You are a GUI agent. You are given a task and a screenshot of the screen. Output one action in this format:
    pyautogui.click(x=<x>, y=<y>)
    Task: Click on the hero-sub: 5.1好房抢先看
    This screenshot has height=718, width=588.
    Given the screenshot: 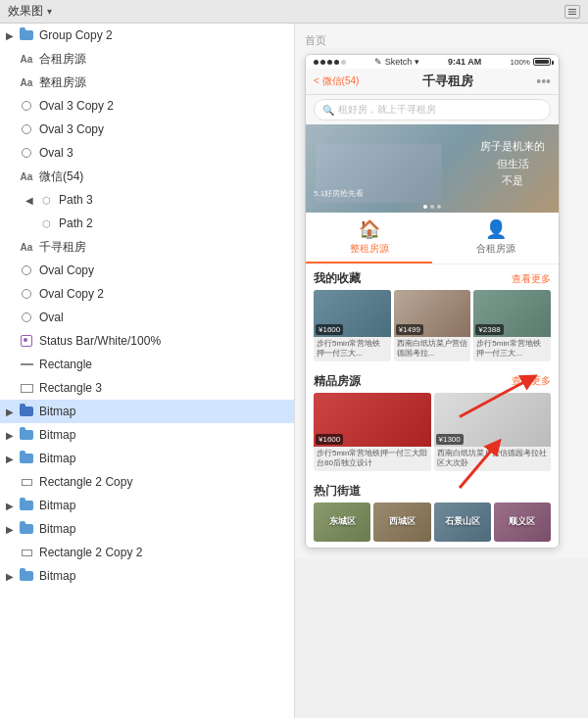 What is the action you would take?
    pyautogui.click(x=339, y=194)
    